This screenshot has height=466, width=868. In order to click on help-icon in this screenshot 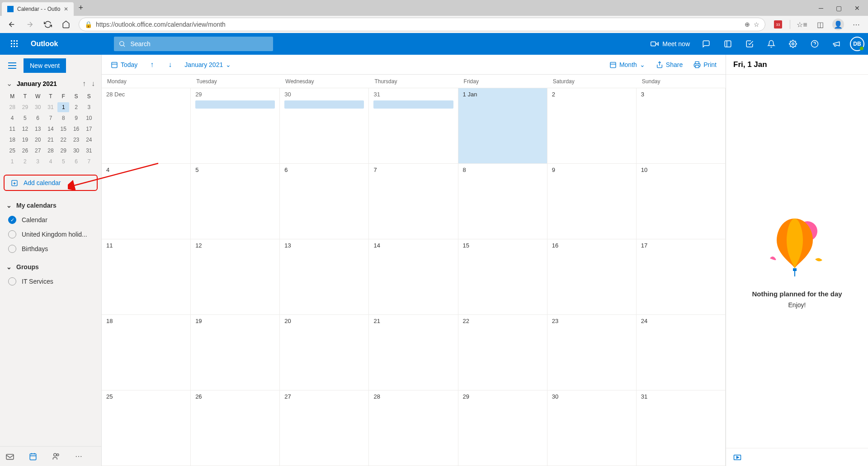, I will do `click(815, 44)`.